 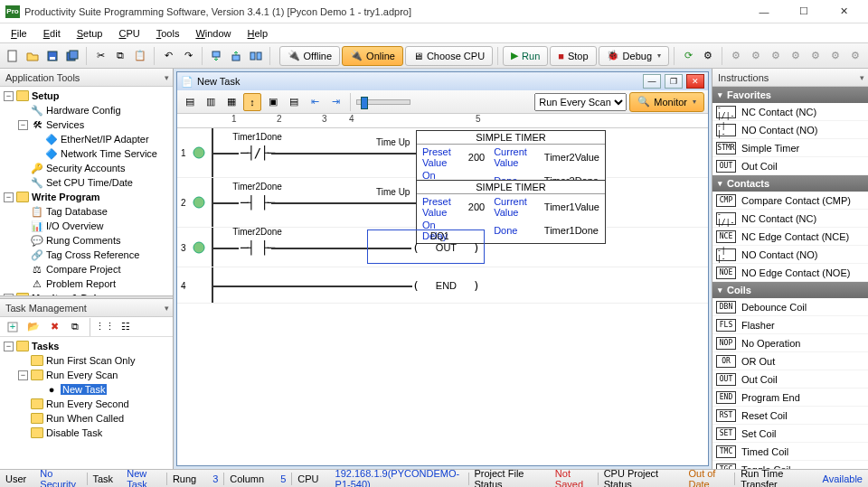 What do you see at coordinates (764, 12) in the screenshot?
I see `minimize-button: —` at bounding box center [764, 12].